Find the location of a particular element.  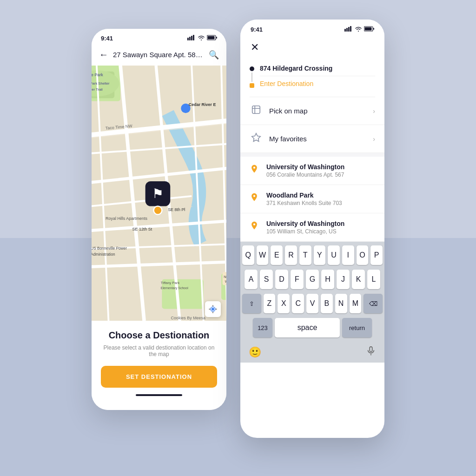

key-W: W is located at coordinates (263, 255).